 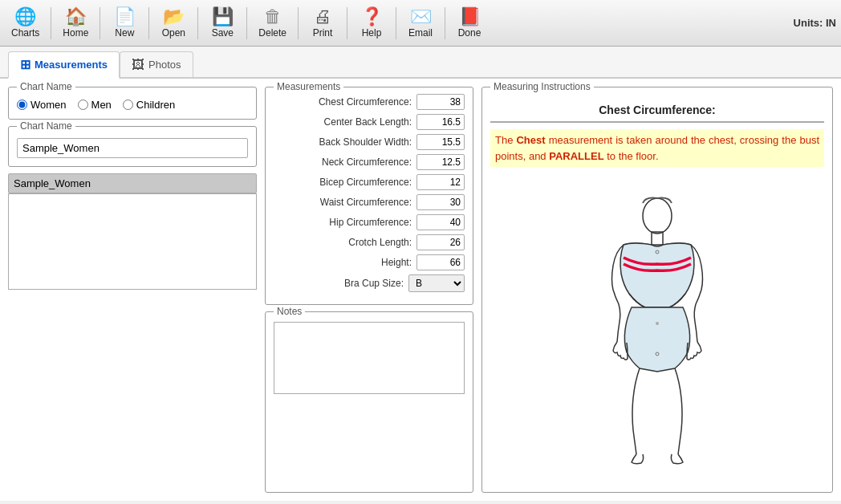 What do you see at coordinates (47, 87) in the screenshot?
I see `chart-type-title: Chart Name` at bounding box center [47, 87].